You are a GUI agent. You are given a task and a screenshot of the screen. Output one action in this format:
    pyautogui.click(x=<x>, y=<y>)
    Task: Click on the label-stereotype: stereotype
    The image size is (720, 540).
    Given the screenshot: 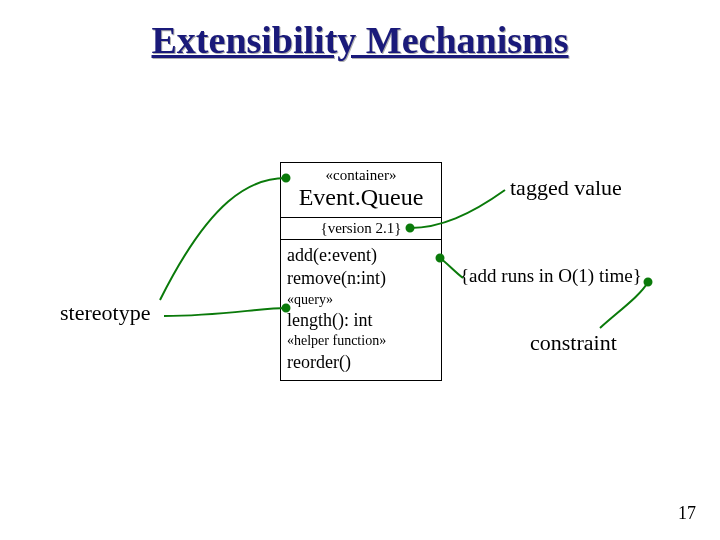 What is the action you would take?
    pyautogui.click(x=105, y=313)
    